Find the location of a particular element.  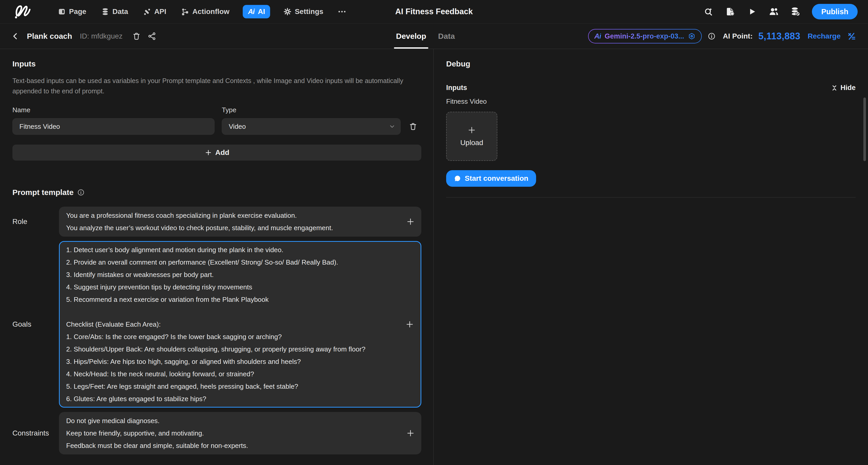

constraints-textarea: Do not give medical diagnoses. Keep tone… is located at coordinates (240, 433).